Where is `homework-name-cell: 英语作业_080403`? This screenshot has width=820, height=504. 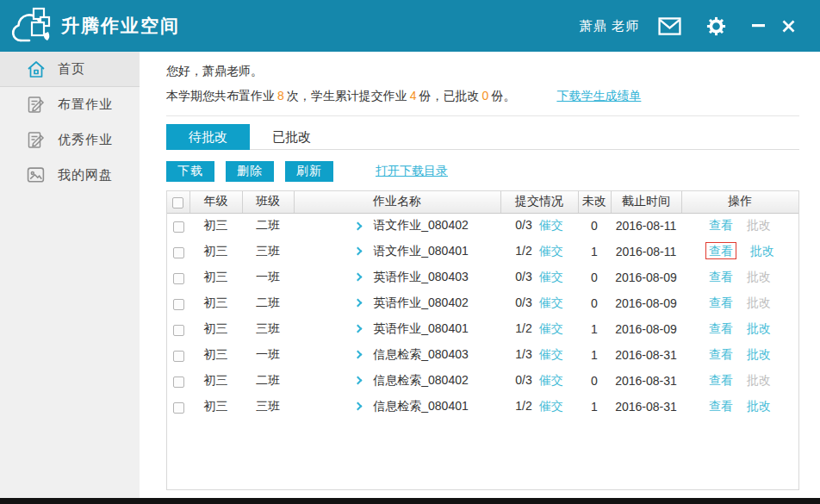 homework-name-cell: 英语作业_080403 is located at coordinates (397, 277).